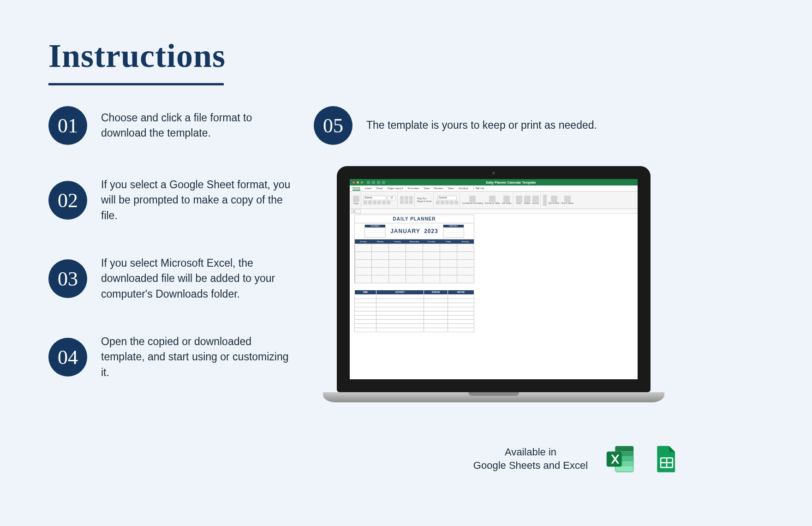 This screenshot has height=526, width=812. I want to click on ribbon-tab-tellme: ♀ Tell me, so click(478, 188).